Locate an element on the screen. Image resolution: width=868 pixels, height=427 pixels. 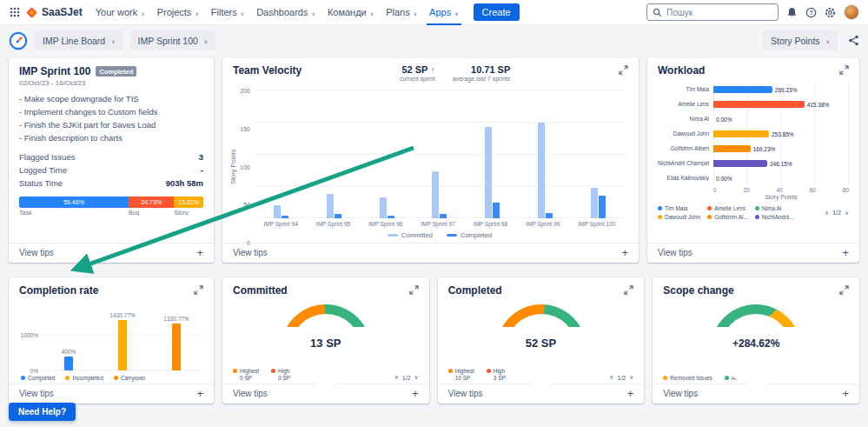
legend-item: Highest10 SP is located at coordinates (461, 374).